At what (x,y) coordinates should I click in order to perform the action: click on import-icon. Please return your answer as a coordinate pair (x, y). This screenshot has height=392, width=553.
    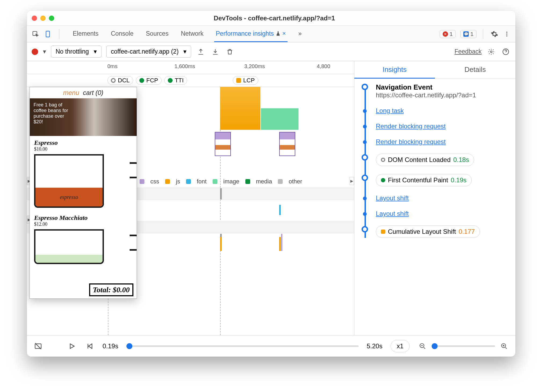
    Looking at the image, I should click on (215, 52).